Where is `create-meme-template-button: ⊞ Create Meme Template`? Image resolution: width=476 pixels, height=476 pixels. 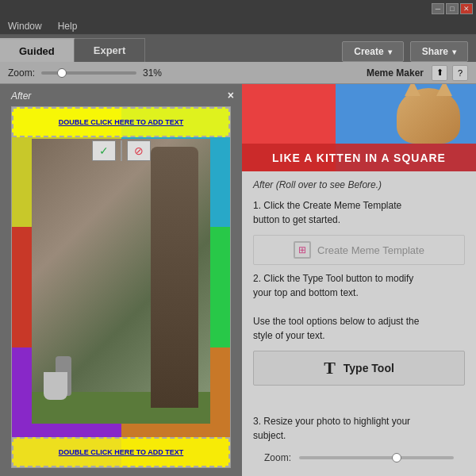
create-meme-template-button: ⊞ Create Meme Template is located at coordinates (359, 250).